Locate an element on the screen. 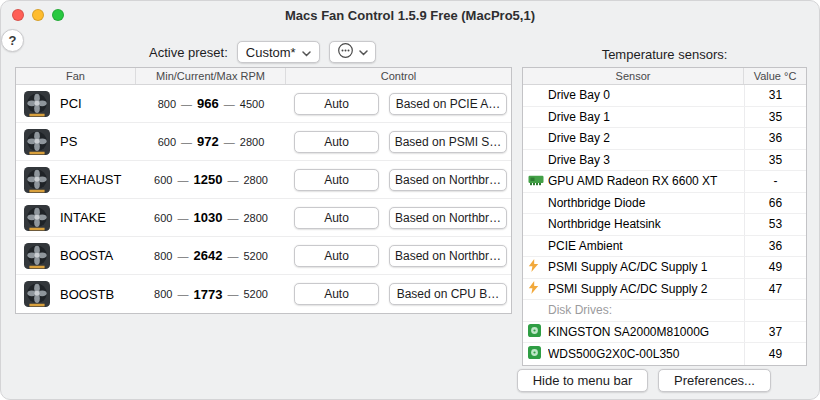  preset-toolbar: Active preset: Custom* is located at coordinates (262, 52).